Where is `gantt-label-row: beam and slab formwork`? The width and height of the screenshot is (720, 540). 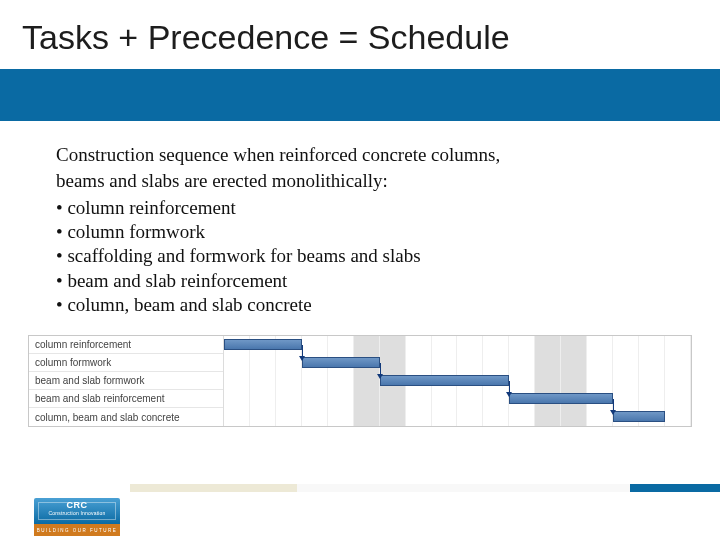 gantt-label-row: beam and slab formwork is located at coordinates (126, 381).